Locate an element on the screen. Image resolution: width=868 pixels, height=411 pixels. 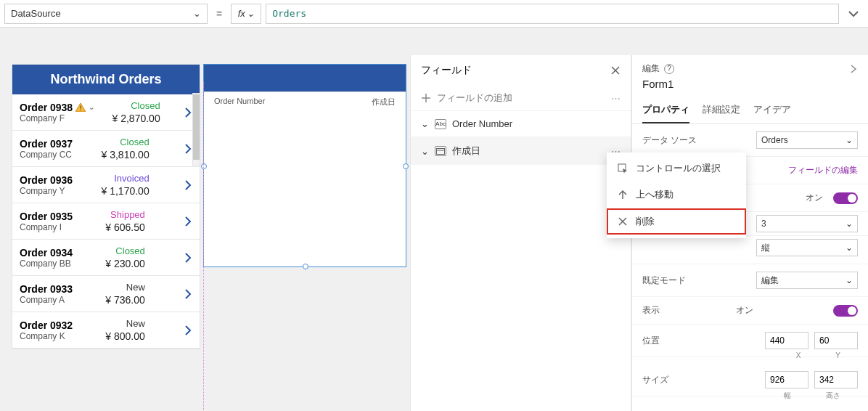
order-status: New is located at coordinates (125, 324).